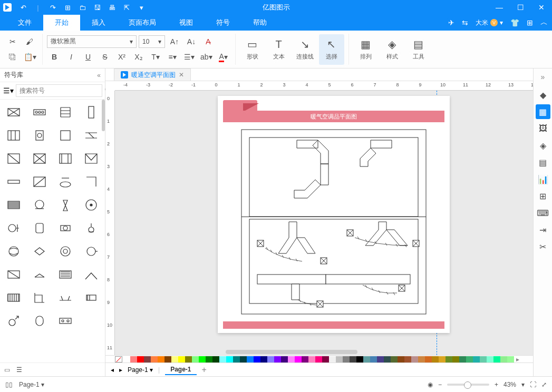 Image resolution: width=552 pixels, height=392 pixels. I want to click on presentation-icon: ◉, so click(430, 385).